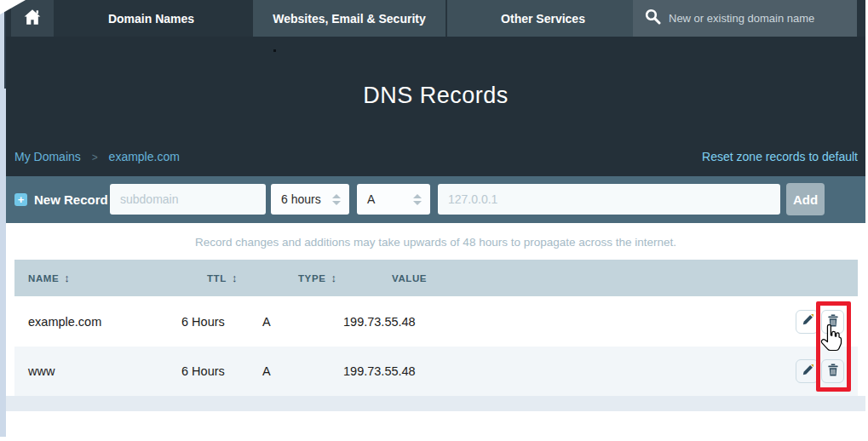 Image resolution: width=868 pixels, height=441 pixels. Describe the element at coordinates (310, 199) in the screenshot. I see `ttl-select: 6 hours` at that location.